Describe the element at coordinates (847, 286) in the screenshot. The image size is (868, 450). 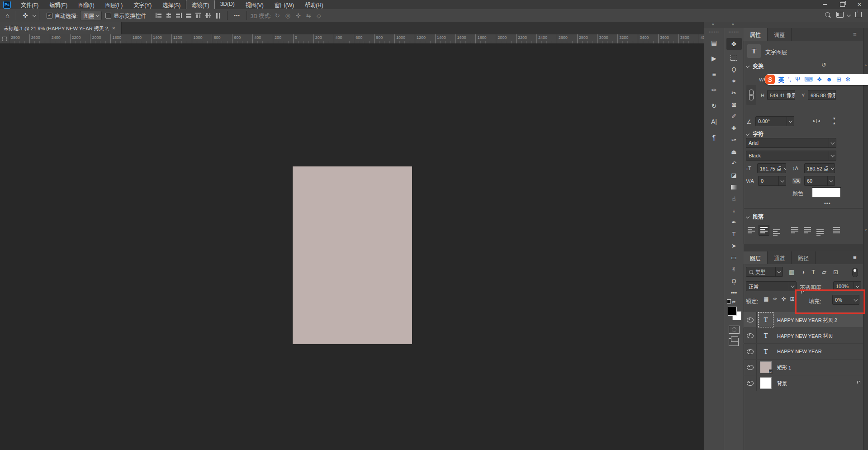
I see `opacity-field: 100%` at that location.